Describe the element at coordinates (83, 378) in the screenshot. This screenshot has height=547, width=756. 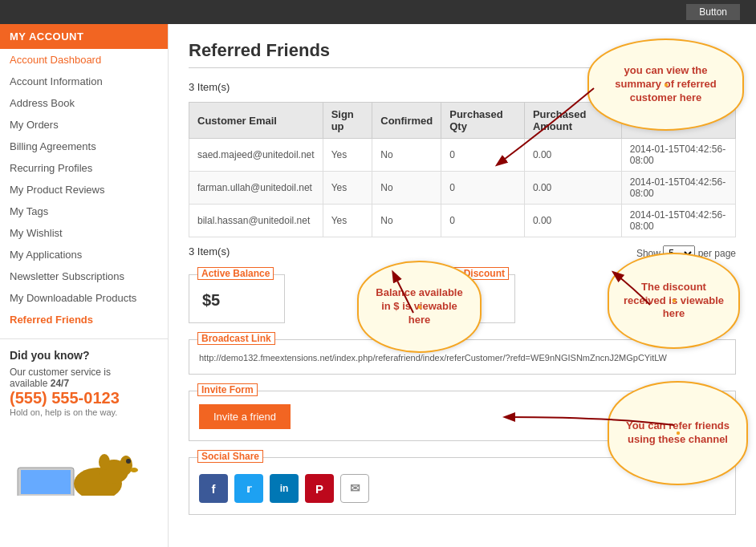
I see `did-you-know-line1: Our customer service is available 24/7` at that location.